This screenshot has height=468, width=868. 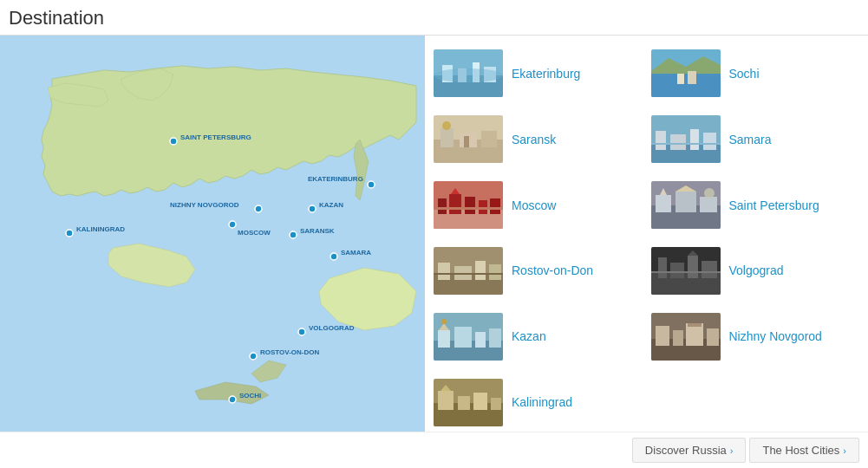 What do you see at coordinates (805, 451) in the screenshot?
I see `host-cities-button: The Host Cities ›` at bounding box center [805, 451].